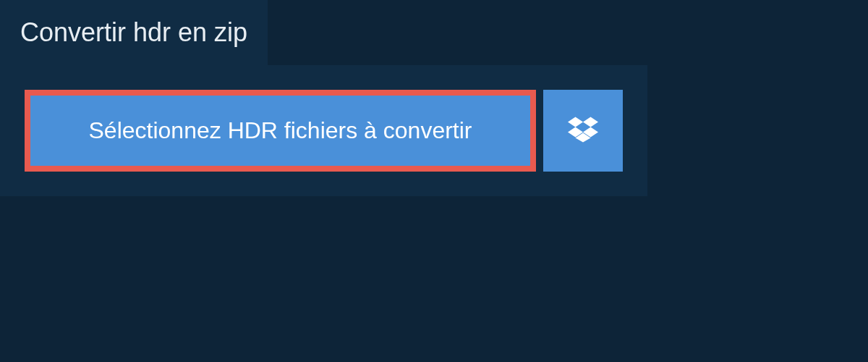 This screenshot has width=868, height=362. What do you see at coordinates (281, 130) in the screenshot?
I see `select-files-button: Sélectionnez HDR fichiers à convertir` at bounding box center [281, 130].